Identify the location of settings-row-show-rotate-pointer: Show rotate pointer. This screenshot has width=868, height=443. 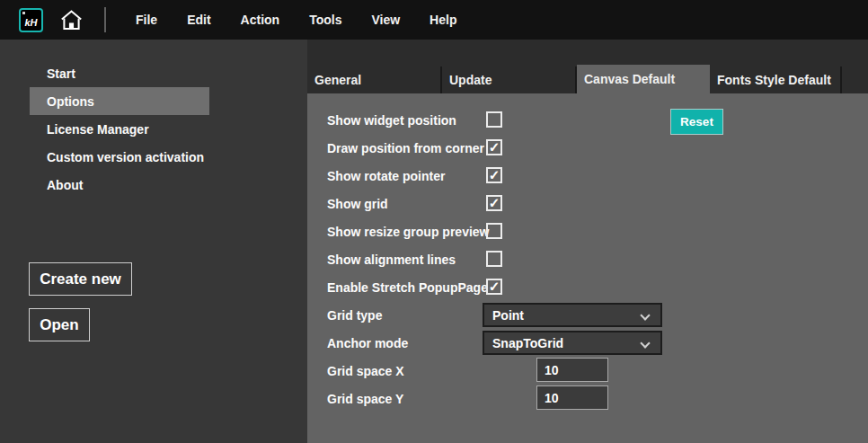
(588, 176).